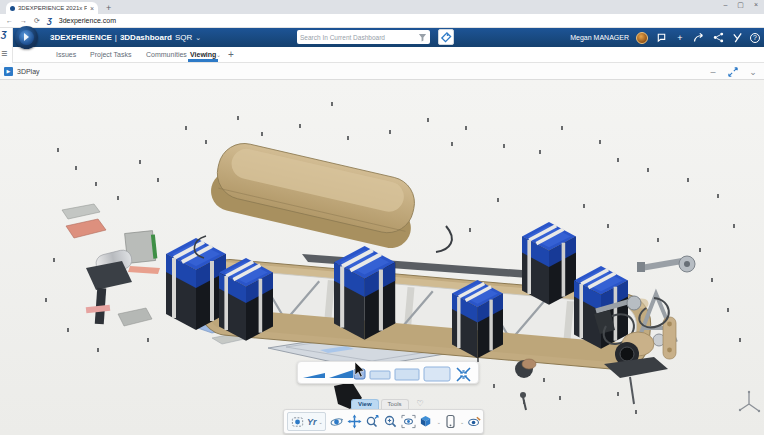 The image size is (764, 435). Describe the element at coordinates (359, 38) in the screenshot. I see `search-input` at that location.